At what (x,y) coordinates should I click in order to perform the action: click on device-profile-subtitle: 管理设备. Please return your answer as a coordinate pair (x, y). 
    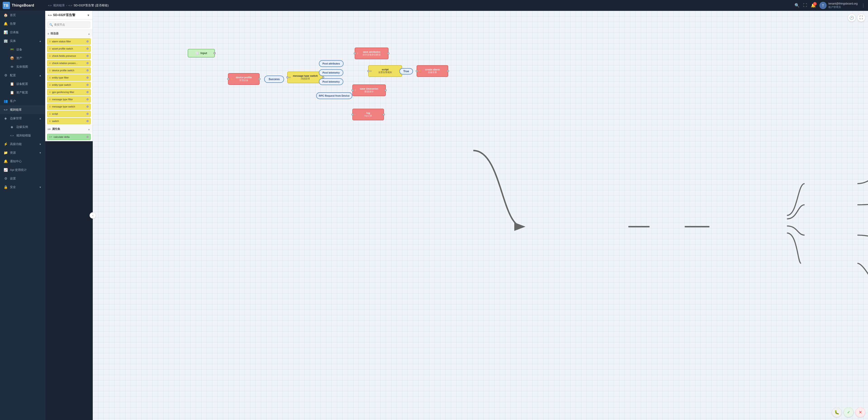
    Looking at the image, I should click on (244, 80).